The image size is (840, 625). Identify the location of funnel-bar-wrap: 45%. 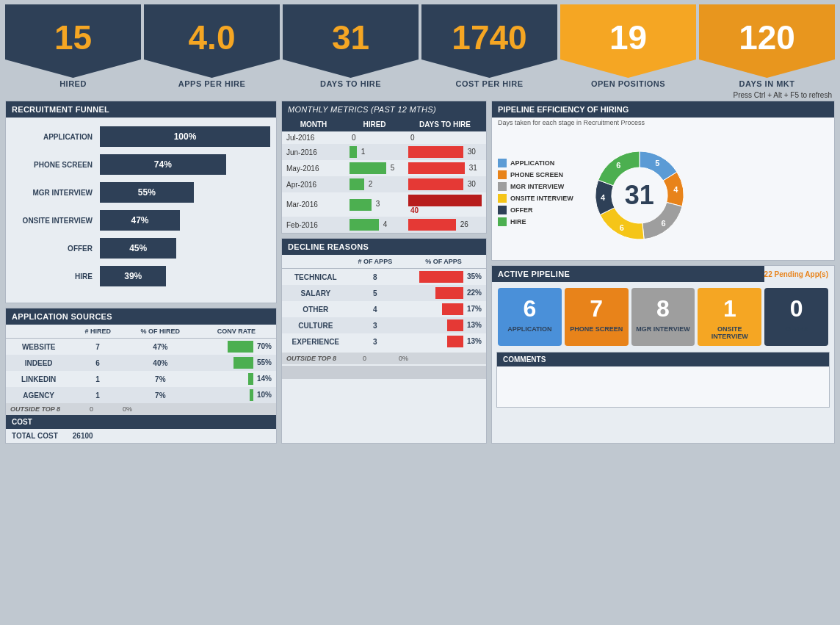
(185, 248).